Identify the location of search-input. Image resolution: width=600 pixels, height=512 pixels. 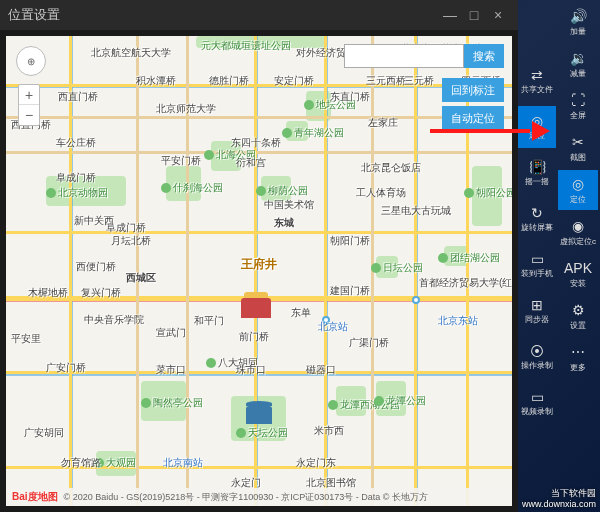
(404, 56).